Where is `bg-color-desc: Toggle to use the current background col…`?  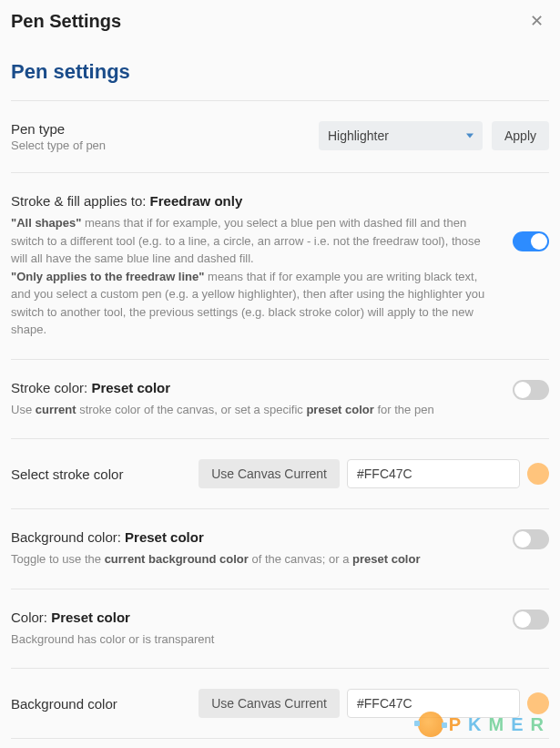
bg-color-desc: Toggle to use the current background col… is located at coordinates (215, 559).